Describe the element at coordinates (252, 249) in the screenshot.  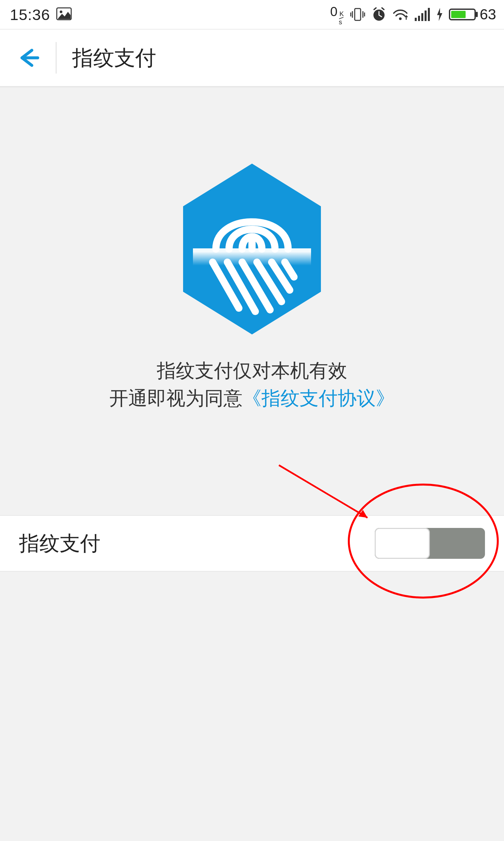
I see `fingerprint-hexagon-icon` at that location.